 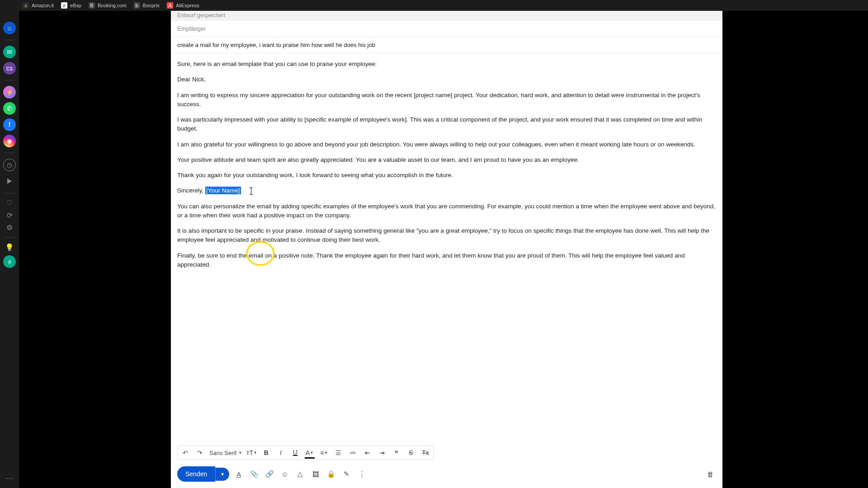 What do you see at coordinates (447, 475) in the screenshot?
I see `action-row: Senden ▼ A 📎 🔗 ☺ △ 🖼 🔒 ✎ ⋮ 🗑` at bounding box center [447, 475].